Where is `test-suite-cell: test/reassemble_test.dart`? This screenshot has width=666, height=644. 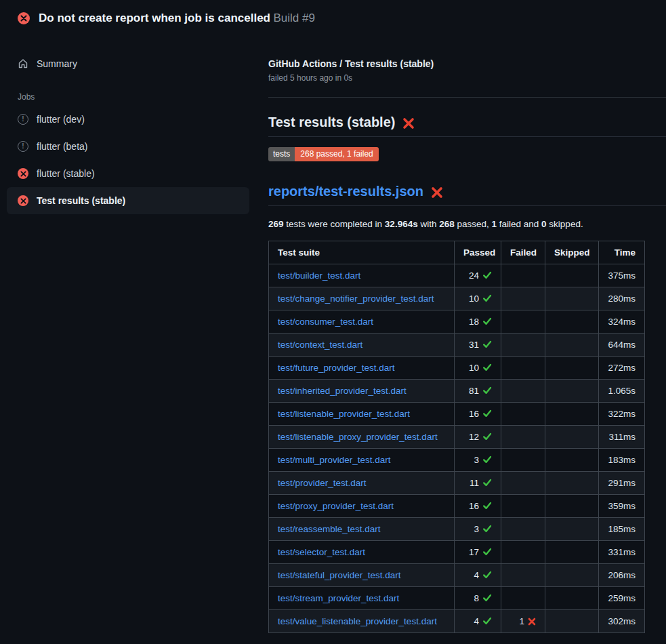 test-suite-cell: test/reassemble_test.dart is located at coordinates (362, 529).